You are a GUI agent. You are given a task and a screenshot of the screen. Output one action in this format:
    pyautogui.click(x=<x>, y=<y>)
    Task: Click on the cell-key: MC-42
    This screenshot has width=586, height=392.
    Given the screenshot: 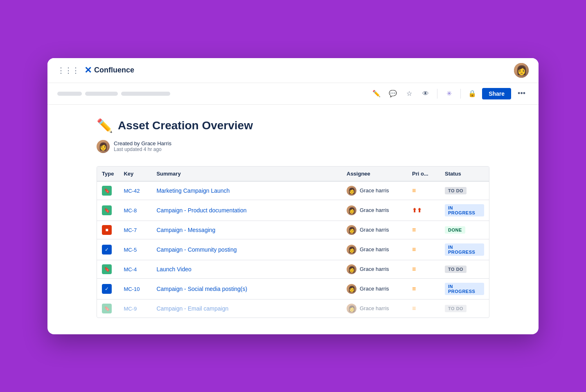 What is the action you would take?
    pyautogui.click(x=135, y=191)
    